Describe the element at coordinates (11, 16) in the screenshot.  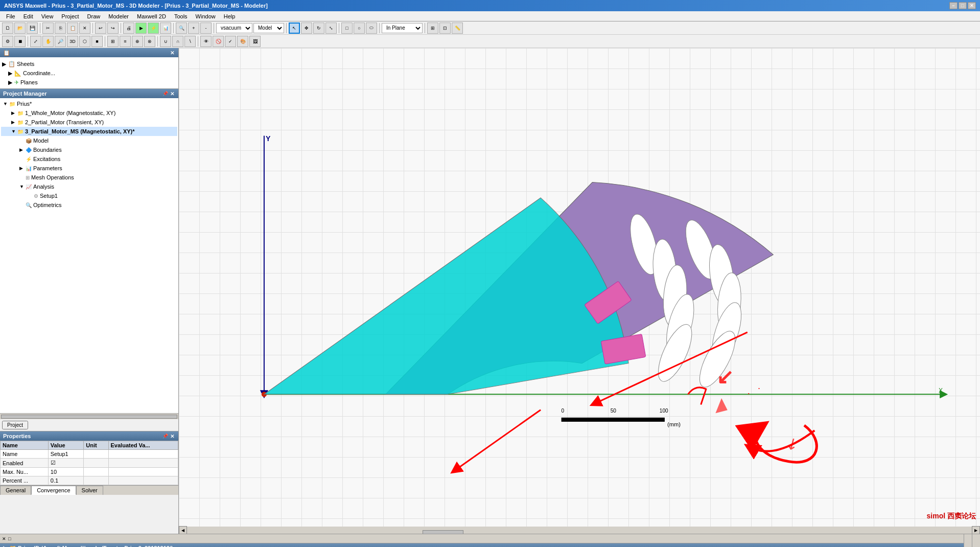
I see `menu-file: File` at that location.